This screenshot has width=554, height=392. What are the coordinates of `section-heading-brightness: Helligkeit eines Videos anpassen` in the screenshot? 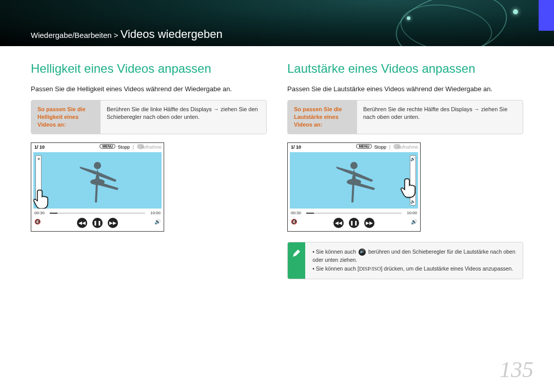 It's located at (149, 69).